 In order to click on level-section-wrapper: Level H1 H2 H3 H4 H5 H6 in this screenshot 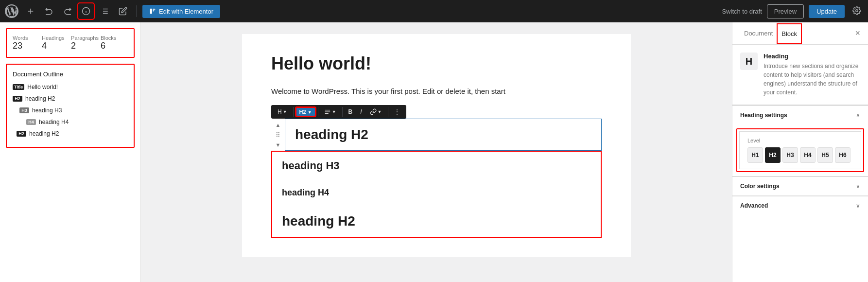, I will do `click(800, 150)`.